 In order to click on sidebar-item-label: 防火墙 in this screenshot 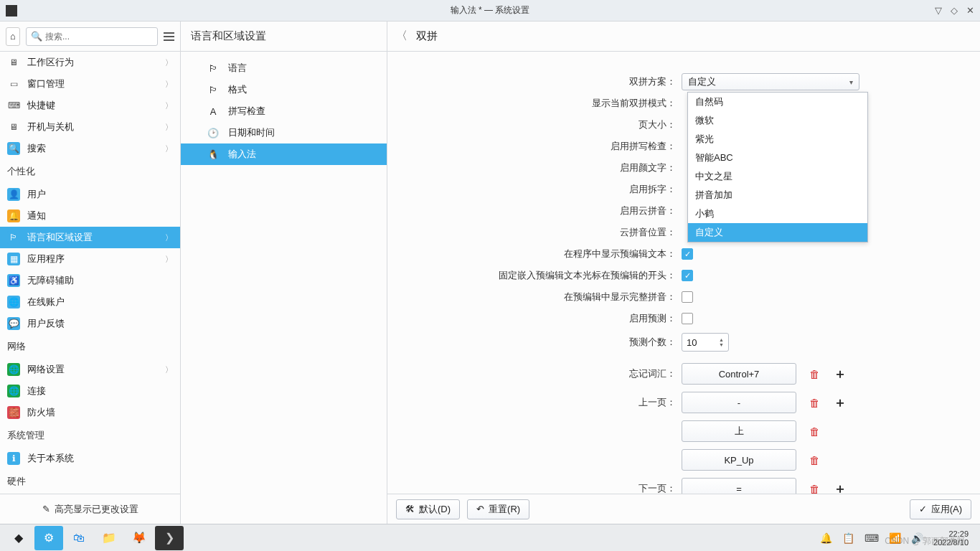, I will do `click(42, 413)`.